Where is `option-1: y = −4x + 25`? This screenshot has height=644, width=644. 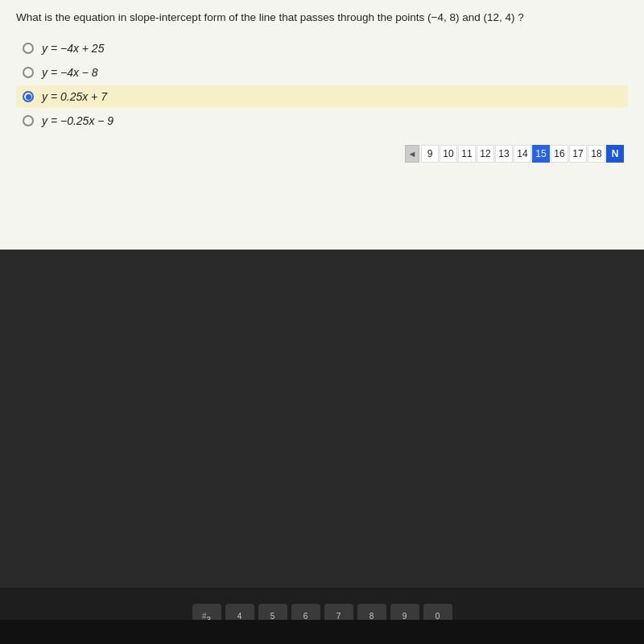 option-1: y = −4x + 25 is located at coordinates (322, 48).